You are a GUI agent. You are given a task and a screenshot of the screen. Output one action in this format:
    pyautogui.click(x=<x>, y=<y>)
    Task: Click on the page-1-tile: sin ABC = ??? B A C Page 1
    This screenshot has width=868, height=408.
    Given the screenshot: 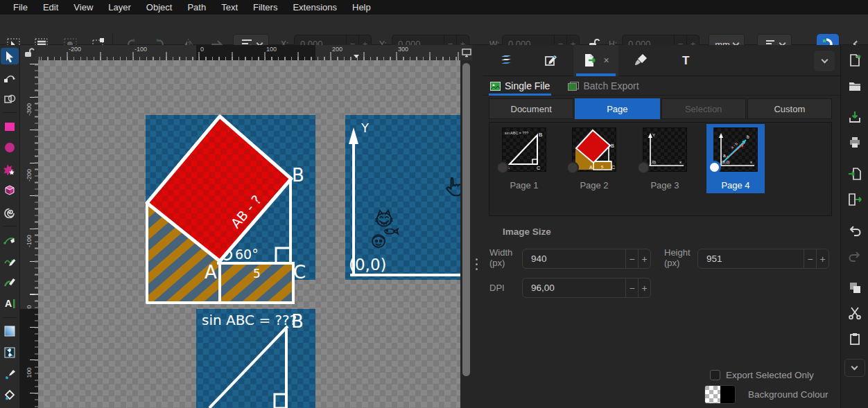 What is the action you would take?
    pyautogui.click(x=524, y=159)
    